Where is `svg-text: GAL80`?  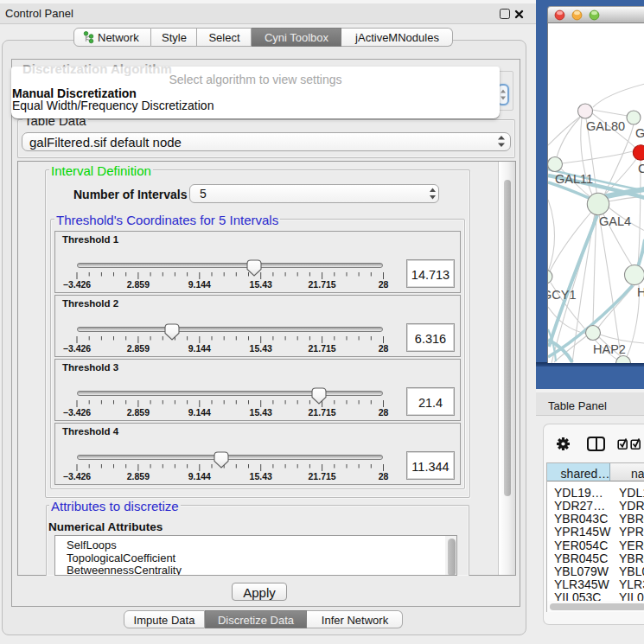 svg-text: GAL80 is located at coordinates (605, 126).